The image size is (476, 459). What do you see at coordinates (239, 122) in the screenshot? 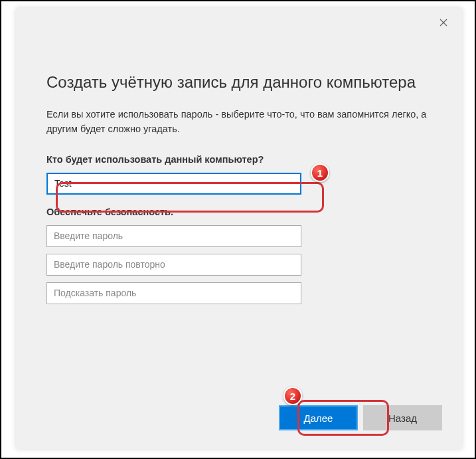
I see `page-subtitle: Если вы хотите использовать пароль - выб…` at bounding box center [239, 122].